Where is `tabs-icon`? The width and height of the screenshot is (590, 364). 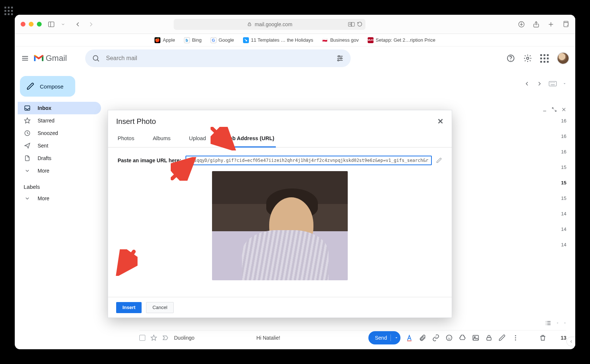
tabs-icon is located at coordinates (566, 24).